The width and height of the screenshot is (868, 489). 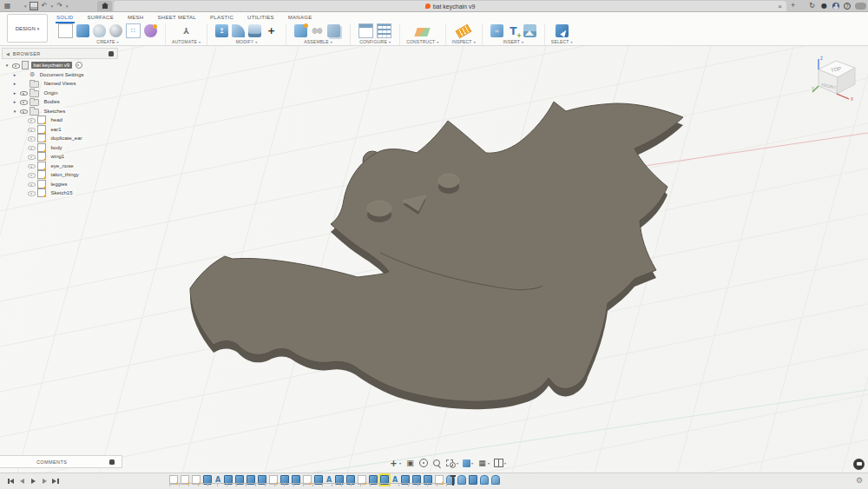 I want to click on revolve-icon, so click(x=99, y=31).